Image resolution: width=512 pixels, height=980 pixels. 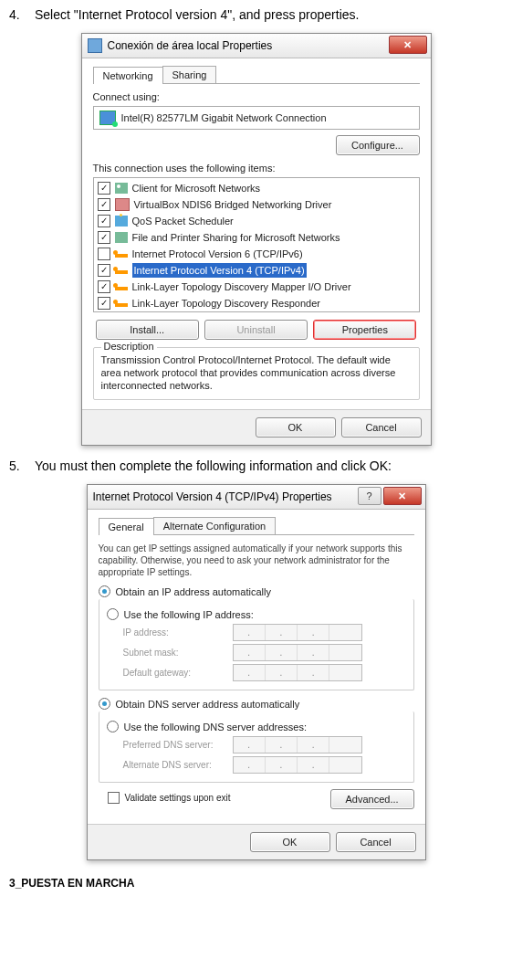 I want to click on adapter-icon, so click(x=108, y=118).